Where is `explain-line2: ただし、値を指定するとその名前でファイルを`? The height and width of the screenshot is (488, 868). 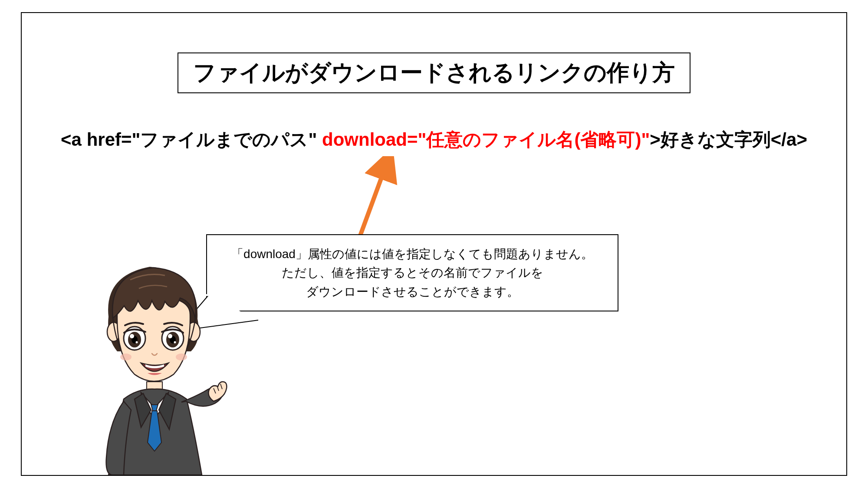
explain-line2: ただし、値を指定するとその名前でファイルを is located at coordinates (412, 272).